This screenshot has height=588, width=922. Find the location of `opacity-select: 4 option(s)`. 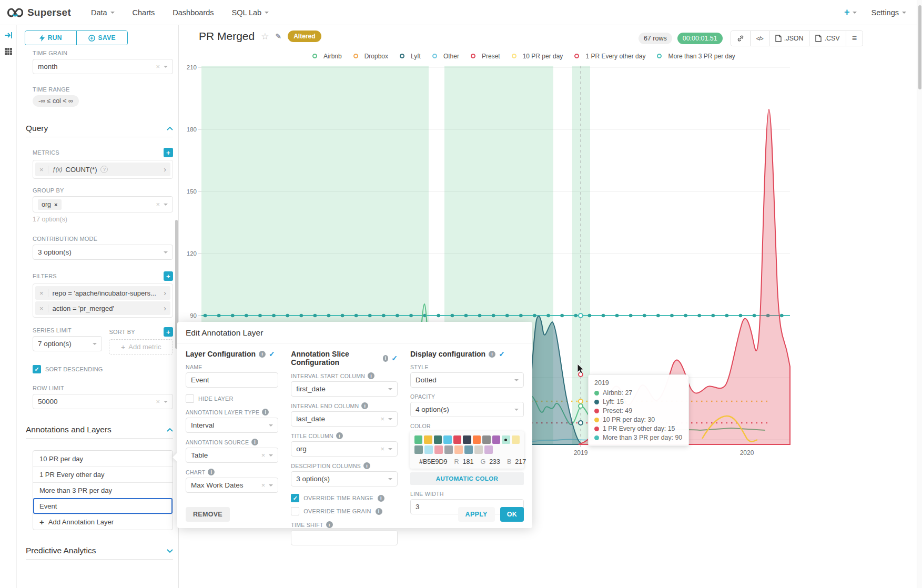

opacity-select: 4 option(s) is located at coordinates (467, 409).